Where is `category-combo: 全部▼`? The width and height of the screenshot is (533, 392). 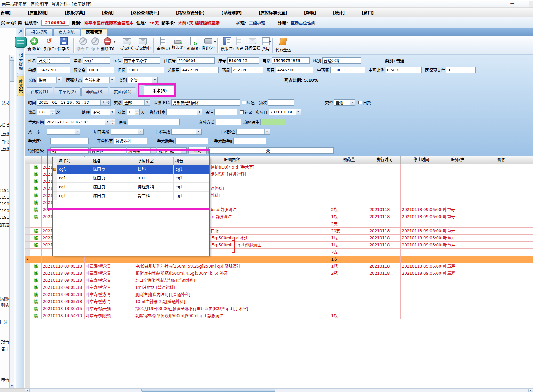
category-combo: 全部▼ is located at coordinates (136, 103).